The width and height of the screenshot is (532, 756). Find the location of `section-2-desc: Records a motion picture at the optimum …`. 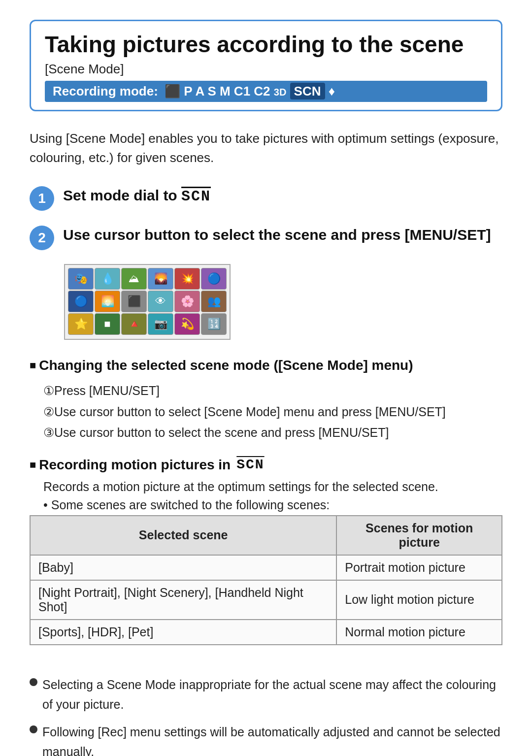

section-2-desc: Records a motion picture at the optimum … is located at coordinates (273, 487).